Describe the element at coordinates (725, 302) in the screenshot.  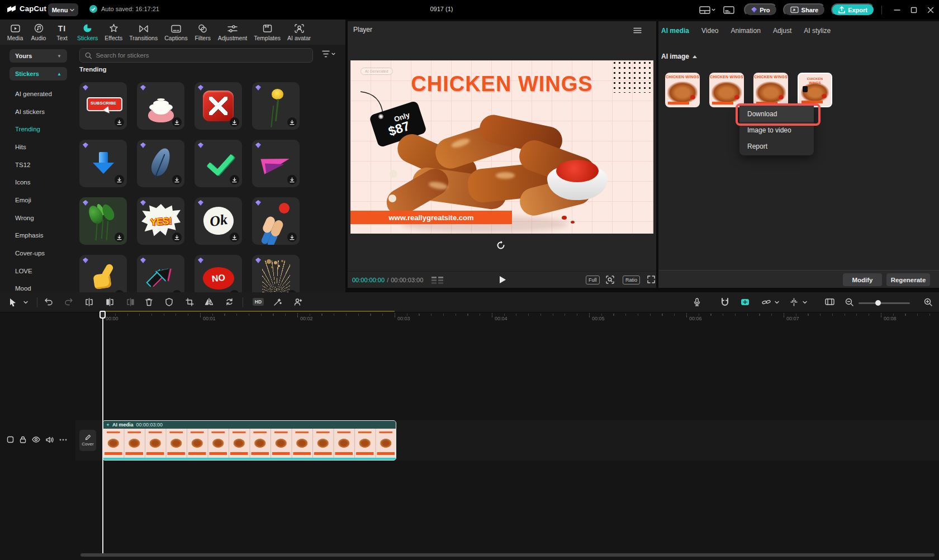
I see `track-magnet-icon` at that location.